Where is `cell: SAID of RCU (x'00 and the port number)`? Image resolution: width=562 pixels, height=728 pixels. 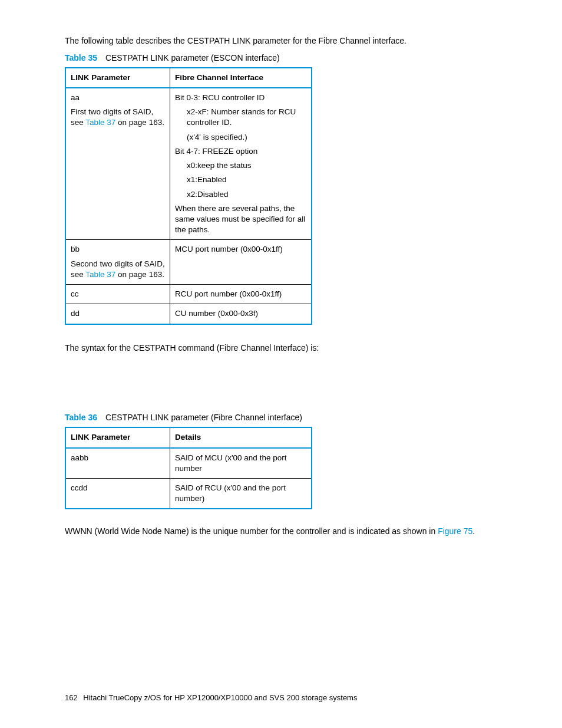 cell: SAID of RCU (x'00 and the port number) is located at coordinates (242, 493).